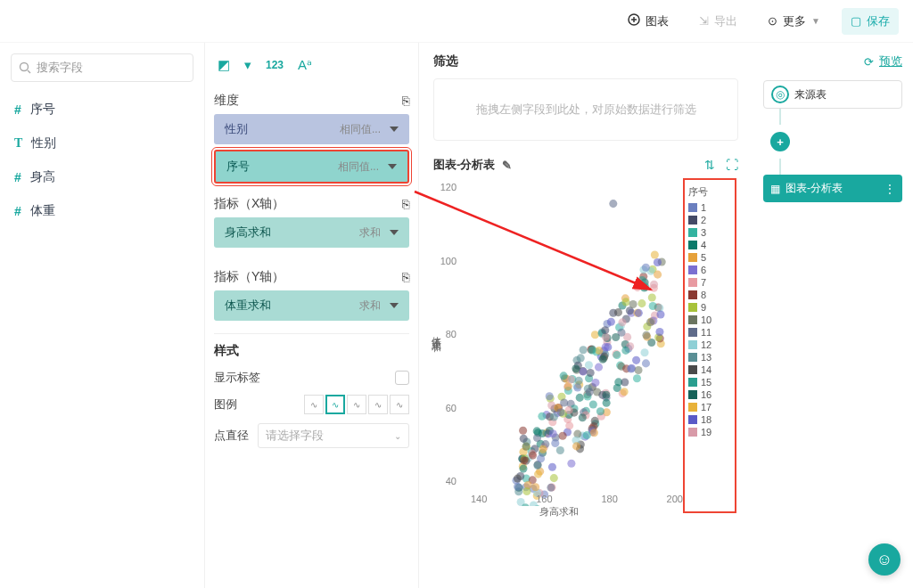 Image resolution: width=913 pixels, height=588 pixels. What do you see at coordinates (833, 189) in the screenshot?
I see `chart-node: ▦ 图表-分析表 ⋮` at bounding box center [833, 189].